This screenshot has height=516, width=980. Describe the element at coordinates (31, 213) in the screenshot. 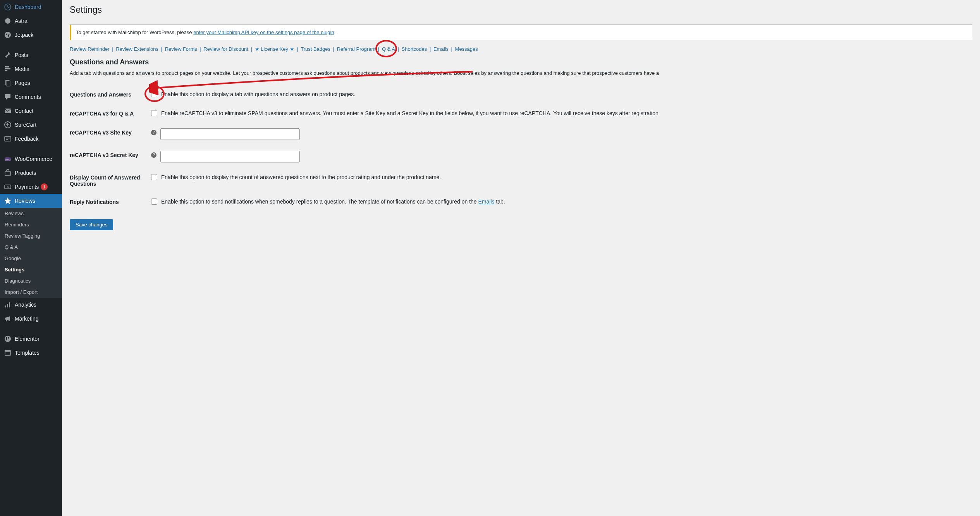

I see `submenu-item-reviews: Reviews` at that location.